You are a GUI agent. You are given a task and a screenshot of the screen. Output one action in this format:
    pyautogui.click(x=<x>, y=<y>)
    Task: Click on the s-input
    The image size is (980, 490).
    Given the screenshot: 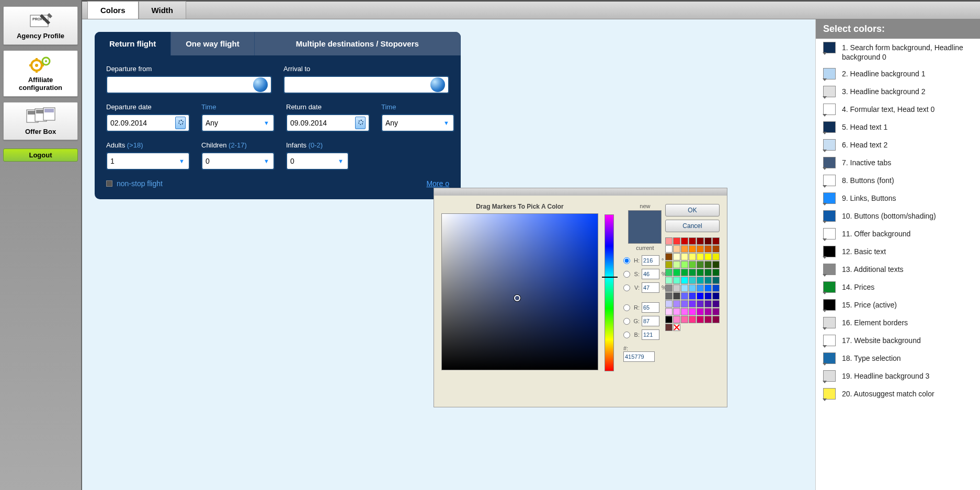 What is the action you would take?
    pyautogui.click(x=651, y=274)
    